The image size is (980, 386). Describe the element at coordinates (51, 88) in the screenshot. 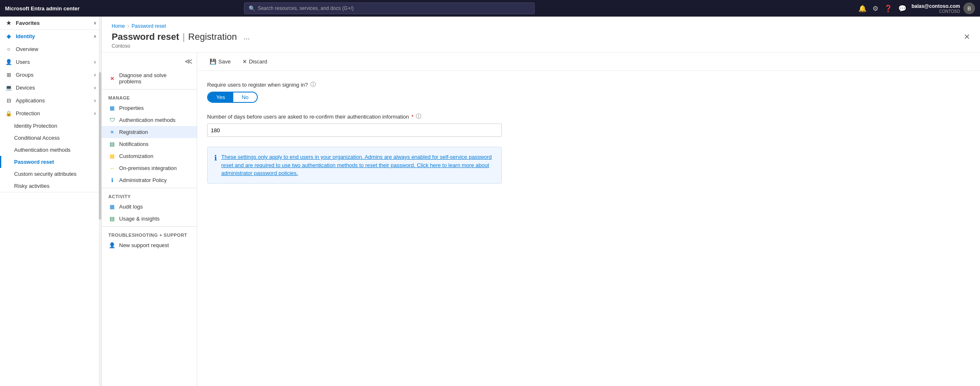

I see `sidebar-item-devices: 💻 Devices ∨` at that location.